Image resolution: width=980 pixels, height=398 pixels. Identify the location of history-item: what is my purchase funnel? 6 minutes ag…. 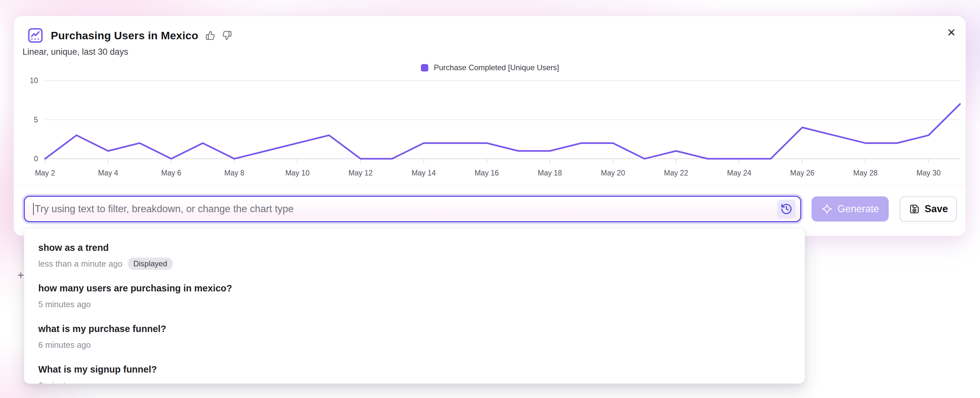
(415, 337).